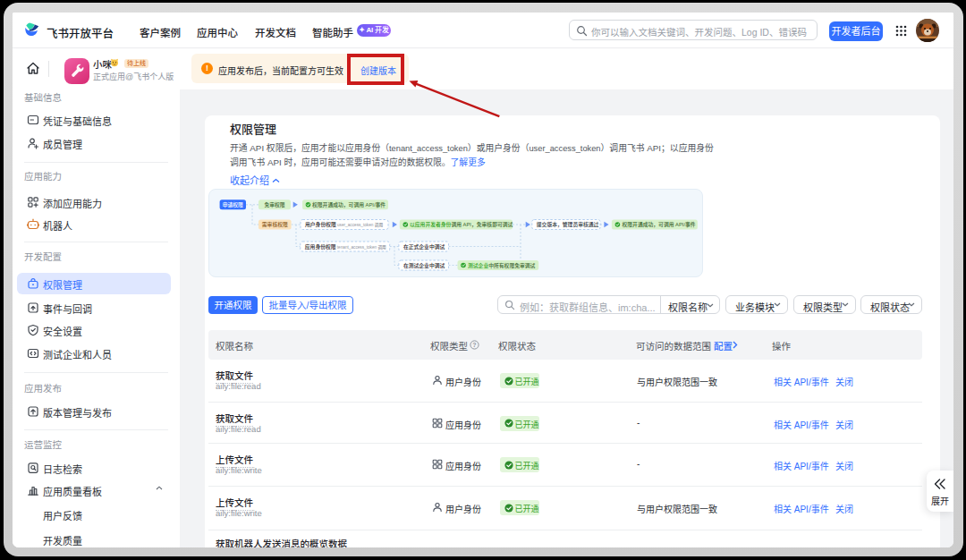 The height and width of the screenshot is (560, 966). I want to click on svg-text: 测试企业中所有权限免审调试, so click(502, 266).